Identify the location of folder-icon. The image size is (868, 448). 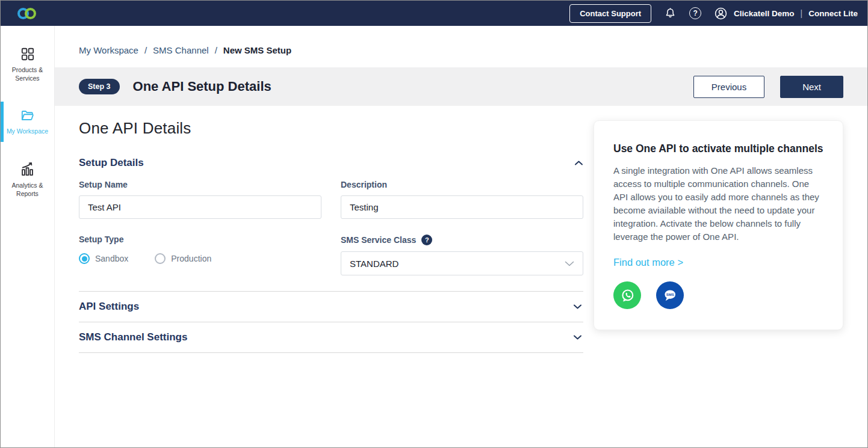
(28, 115).